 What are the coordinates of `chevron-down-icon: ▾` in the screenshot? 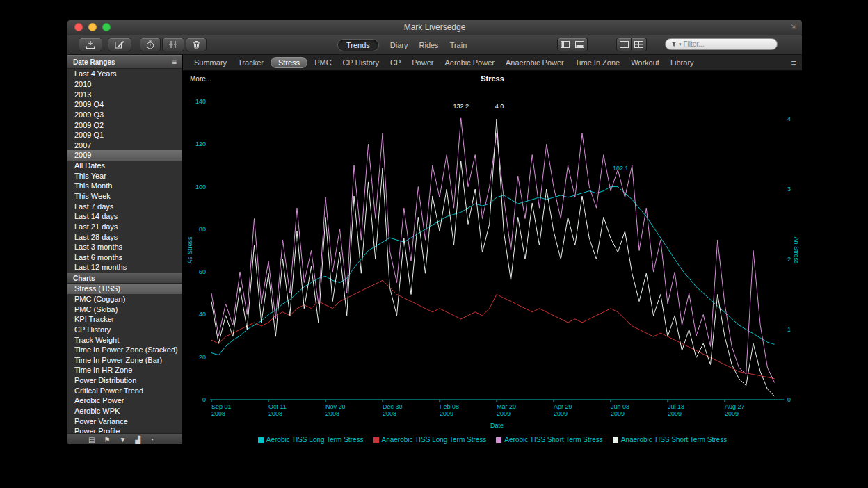 It's located at (680, 44).